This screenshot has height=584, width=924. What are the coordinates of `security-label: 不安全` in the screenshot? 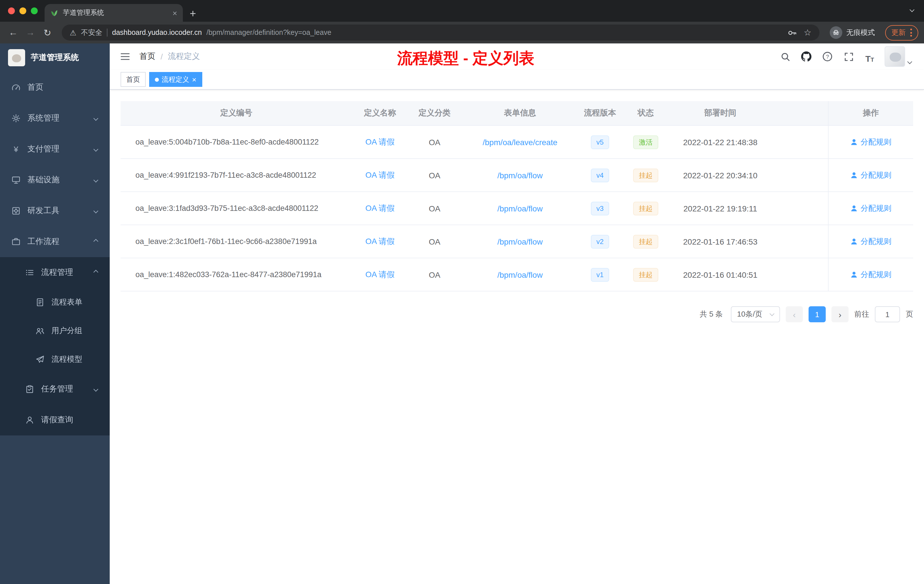 It's located at (92, 33).